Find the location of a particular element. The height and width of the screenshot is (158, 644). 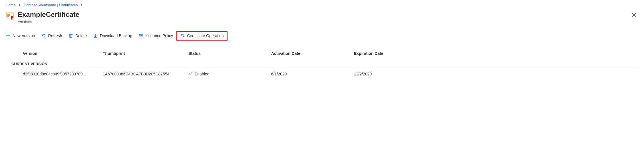

toolbar-label: Delete is located at coordinates (81, 36).